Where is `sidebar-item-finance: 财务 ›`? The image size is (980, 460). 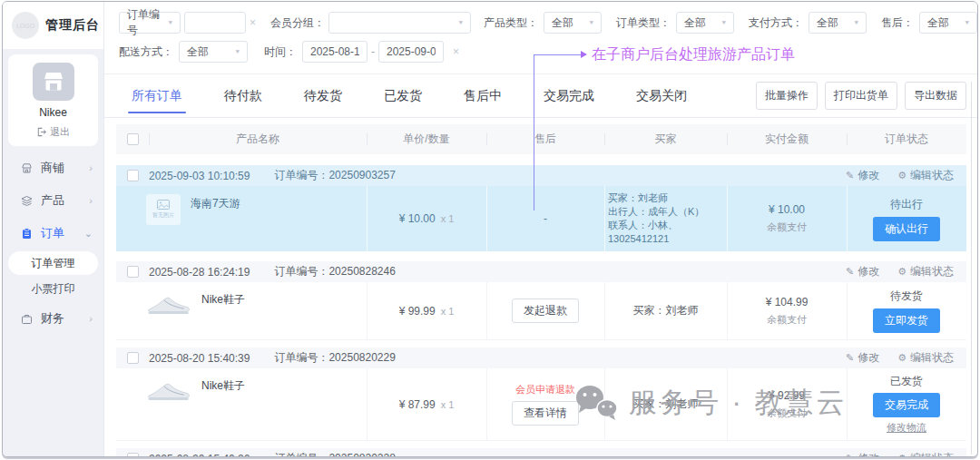
sidebar-item-finance: 财务 › is located at coordinates (53, 318).